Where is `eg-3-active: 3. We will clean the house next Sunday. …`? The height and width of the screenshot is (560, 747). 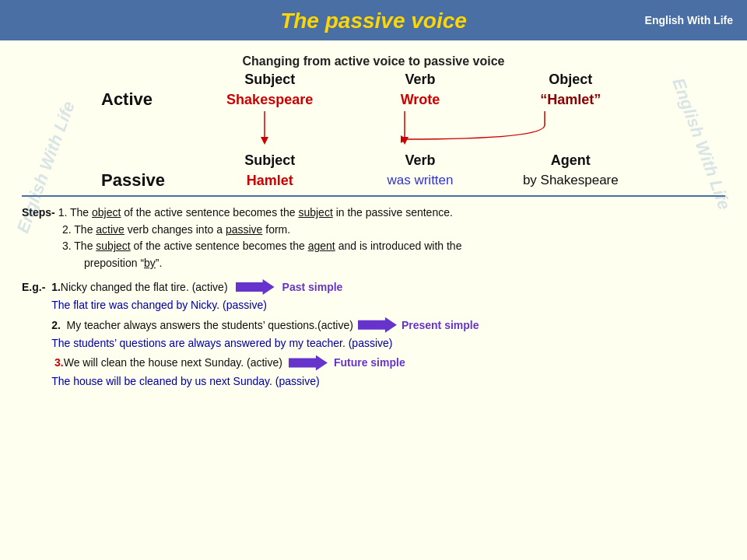 eg-3-active: 3. We will clean the house next Sunday. … is located at coordinates (265, 362).